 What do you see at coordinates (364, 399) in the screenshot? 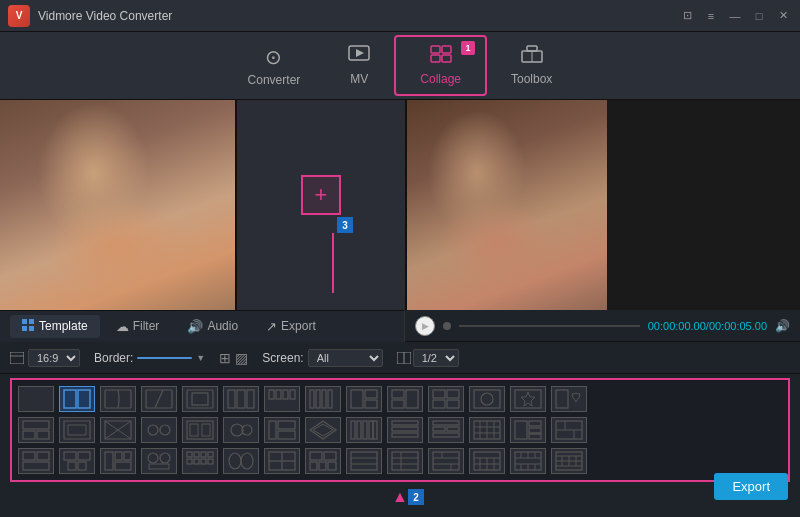
I see `template-2plus1` at bounding box center [364, 399].